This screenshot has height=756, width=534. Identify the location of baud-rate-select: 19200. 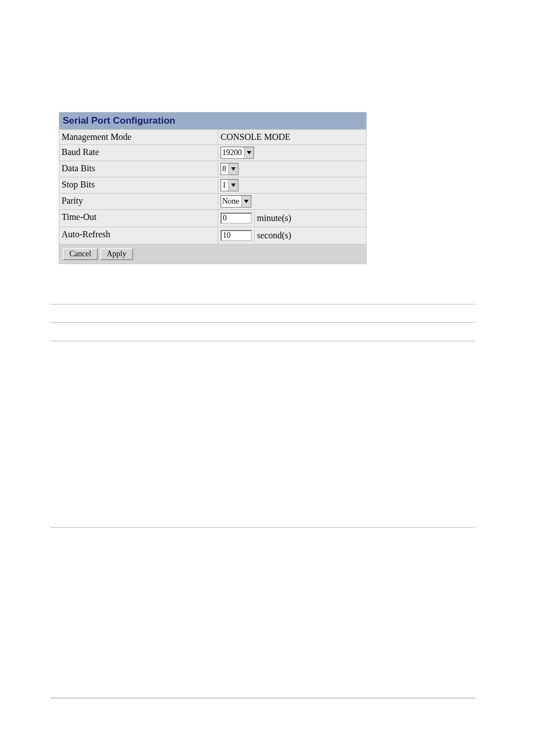
(237, 153).